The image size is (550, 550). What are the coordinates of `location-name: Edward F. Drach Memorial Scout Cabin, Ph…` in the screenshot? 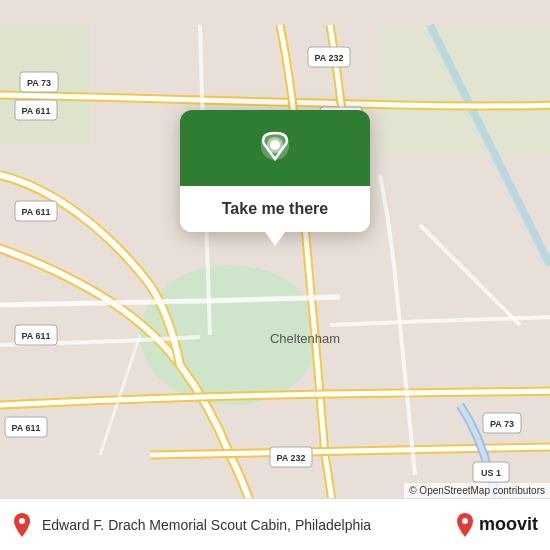 It's located at (244, 525).